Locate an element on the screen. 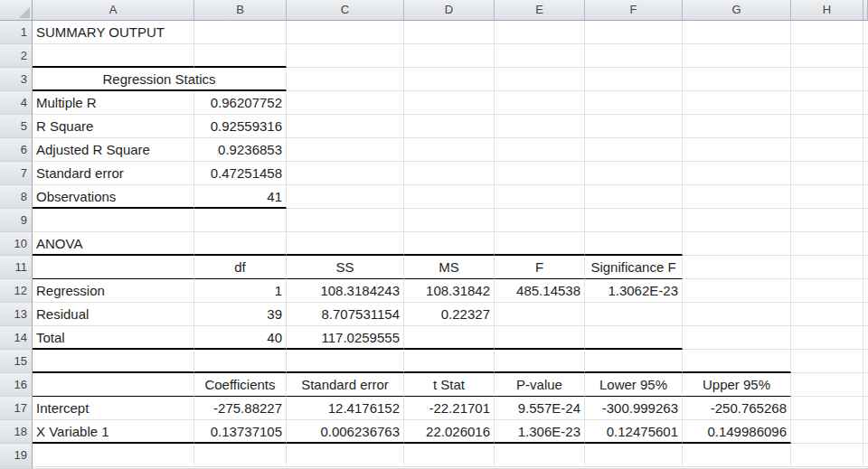 The image size is (868, 469). cell-b5: 0.92559316 is located at coordinates (241, 127).